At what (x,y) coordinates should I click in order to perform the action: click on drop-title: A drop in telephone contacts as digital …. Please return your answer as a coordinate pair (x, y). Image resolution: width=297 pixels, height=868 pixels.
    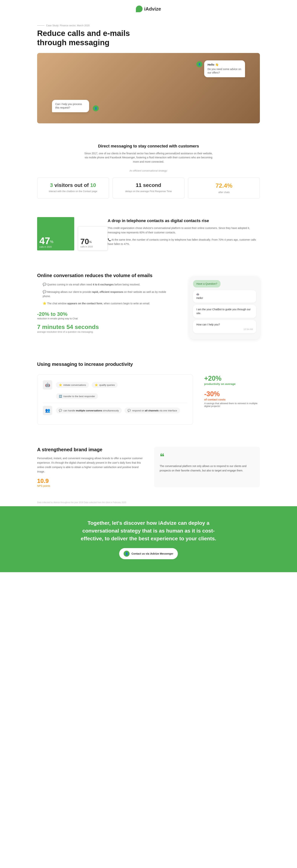
    Looking at the image, I should click on (184, 221).